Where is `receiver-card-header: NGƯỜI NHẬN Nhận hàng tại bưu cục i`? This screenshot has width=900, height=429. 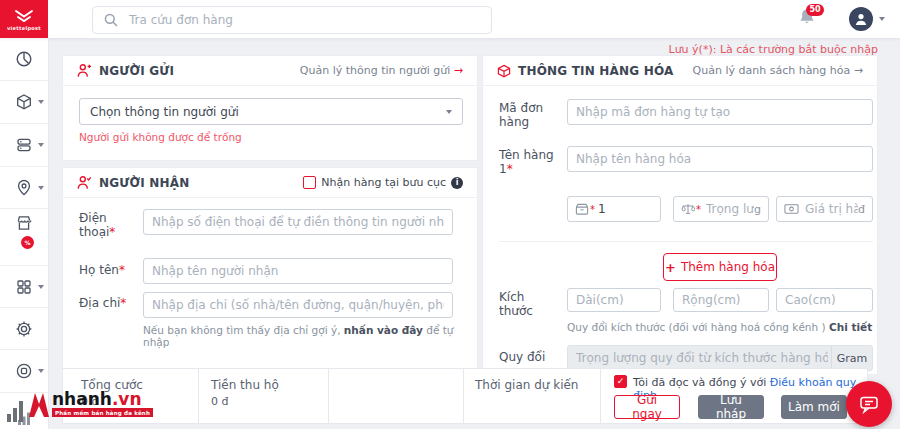 receiver-card-header: NGƯỜI NHẬN Nhận hàng tại bưu cục i is located at coordinates (270, 183).